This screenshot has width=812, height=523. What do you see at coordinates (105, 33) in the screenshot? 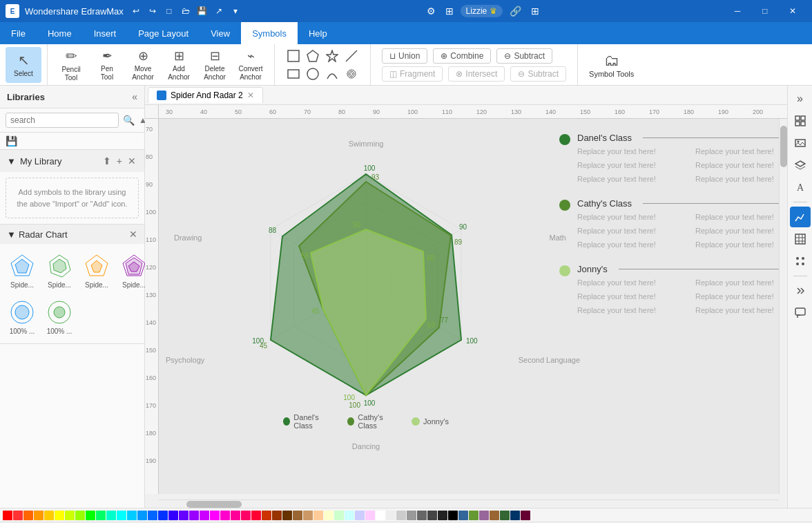
I see `menu-insert: Insert` at bounding box center [105, 33].